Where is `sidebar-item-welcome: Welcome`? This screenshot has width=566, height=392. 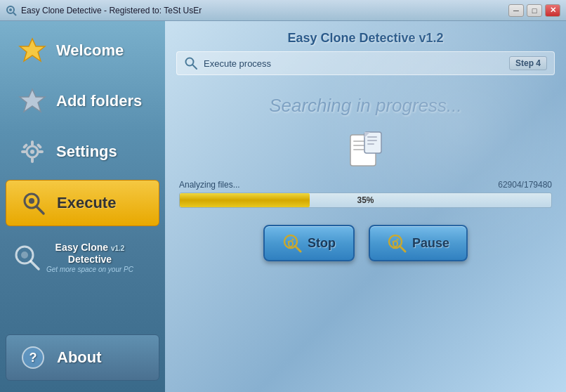
sidebar-item-welcome: Welcome is located at coordinates (83, 51).